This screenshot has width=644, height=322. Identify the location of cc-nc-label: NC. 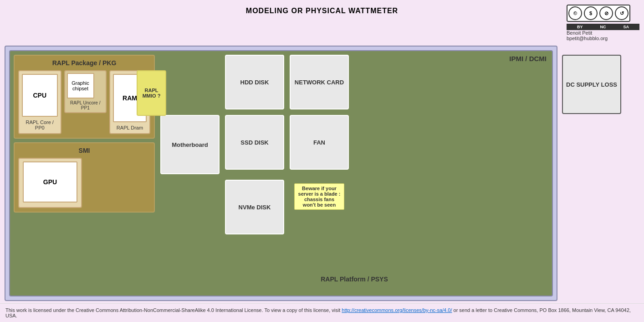
(603, 27).